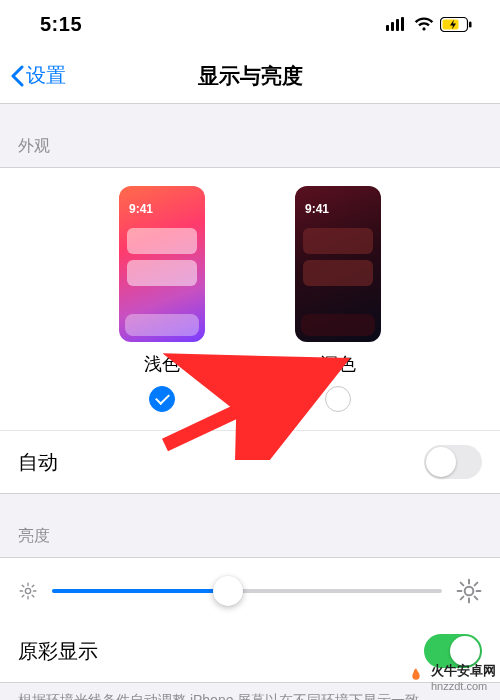 This screenshot has width=500, height=700. I want to click on brightness-slider, so click(247, 591).